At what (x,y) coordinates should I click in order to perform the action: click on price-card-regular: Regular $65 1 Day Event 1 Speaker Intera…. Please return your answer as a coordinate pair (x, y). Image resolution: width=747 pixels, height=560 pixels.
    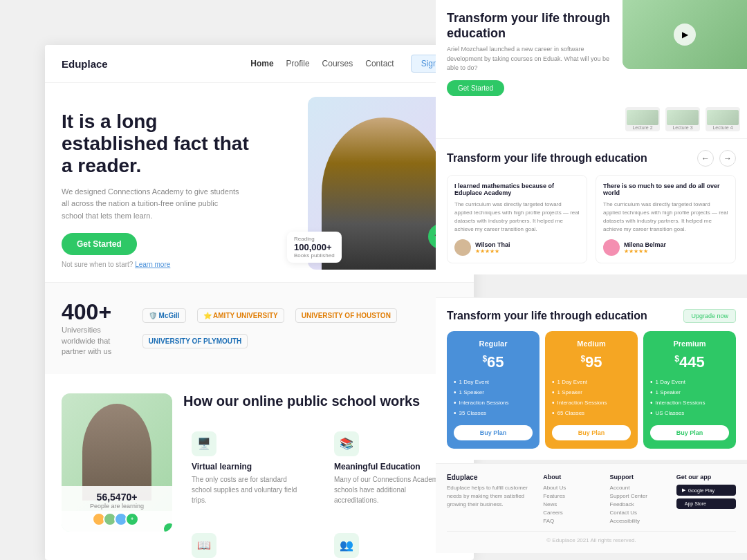
    Looking at the image, I should click on (493, 390).